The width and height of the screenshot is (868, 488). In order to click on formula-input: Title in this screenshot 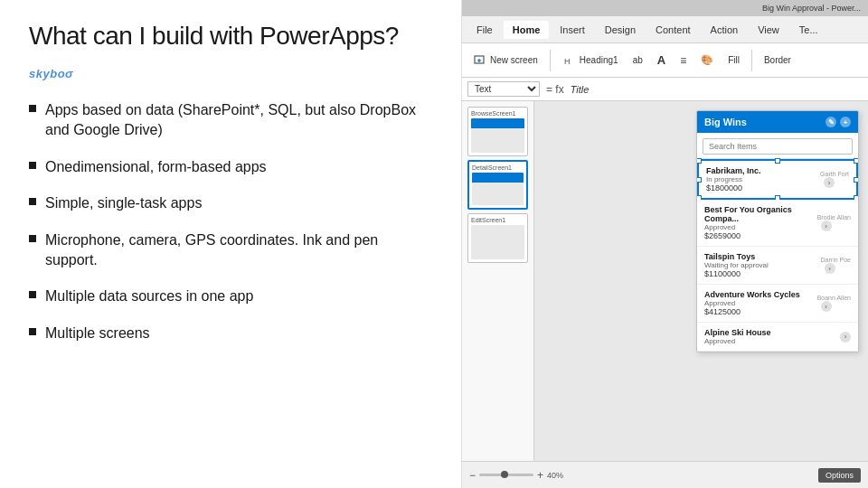, I will do `click(716, 89)`.